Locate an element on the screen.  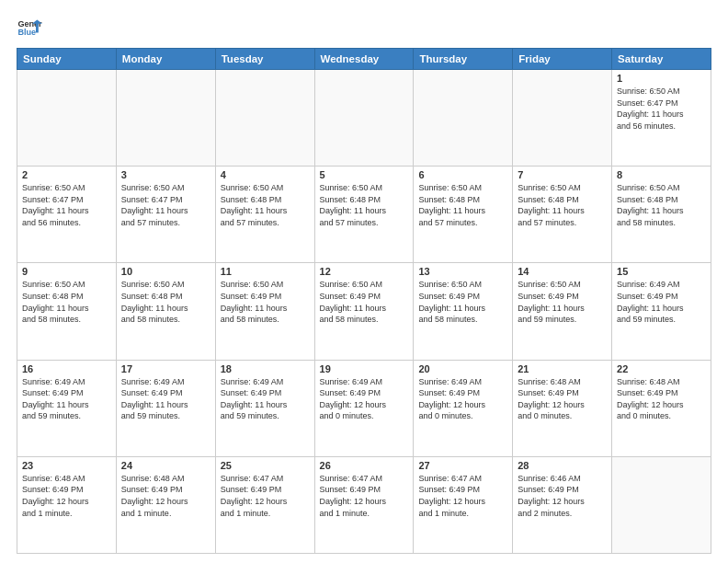
day-number: 27 is located at coordinates (463, 465).